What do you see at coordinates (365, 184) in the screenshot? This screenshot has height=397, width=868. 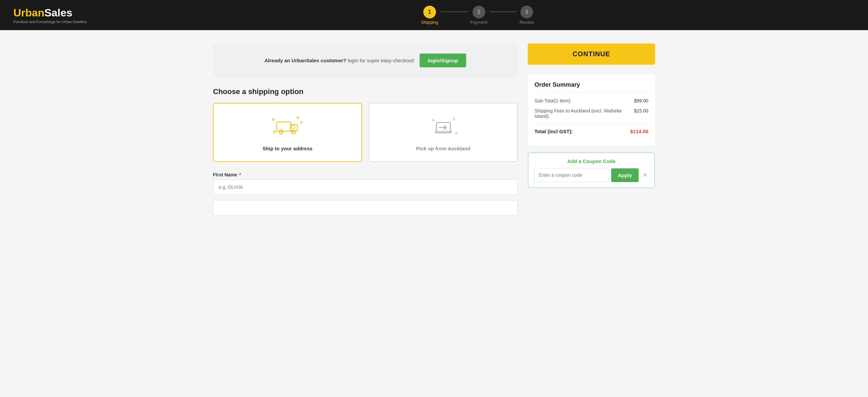 I see `first-name-group: First Name *` at bounding box center [365, 184].